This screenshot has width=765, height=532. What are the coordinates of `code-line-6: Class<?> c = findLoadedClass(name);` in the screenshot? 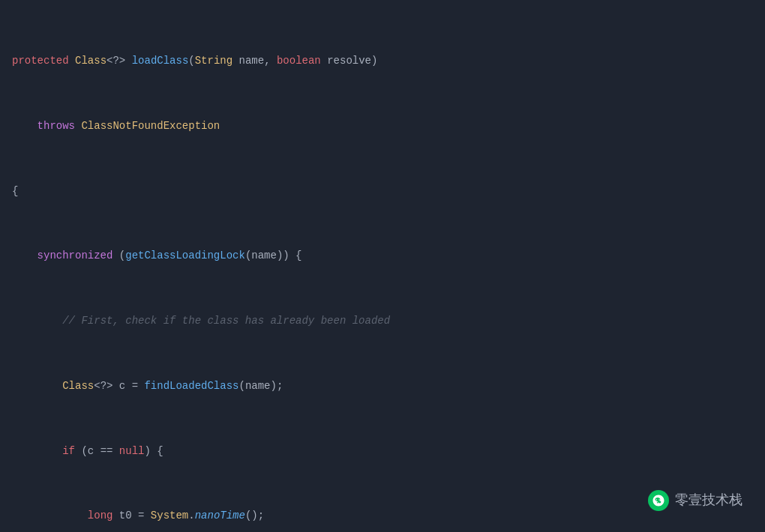 It's located at (382, 387).